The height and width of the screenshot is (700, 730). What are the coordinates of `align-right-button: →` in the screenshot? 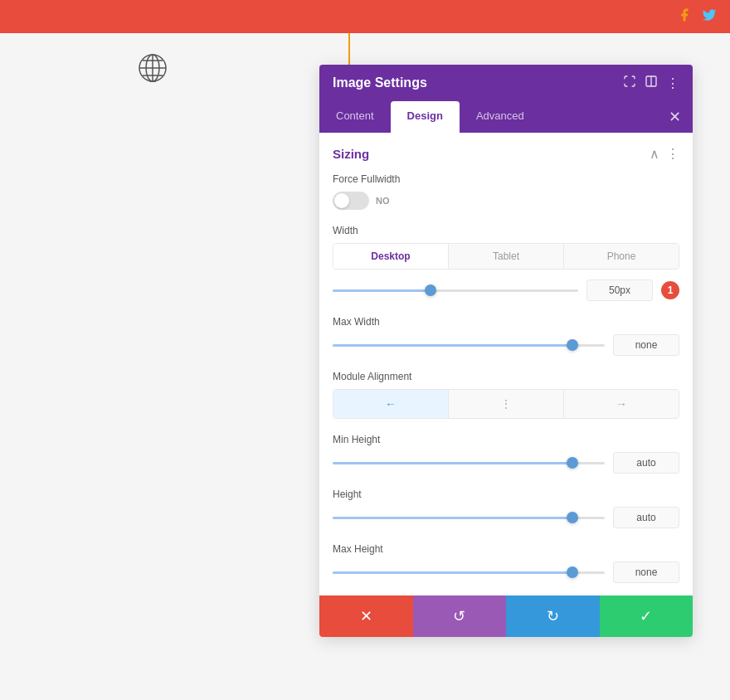 It's located at (621, 404).